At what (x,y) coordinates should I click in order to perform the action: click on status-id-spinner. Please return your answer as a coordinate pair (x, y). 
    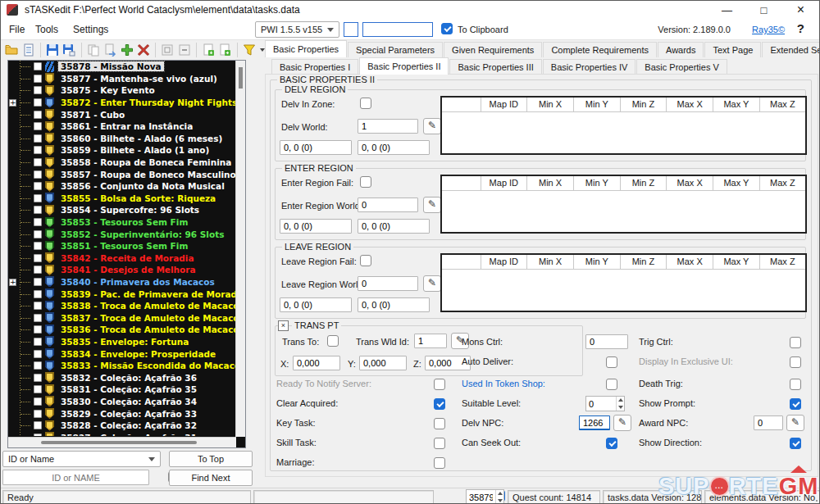
    Looking at the image, I should click on (485, 497).